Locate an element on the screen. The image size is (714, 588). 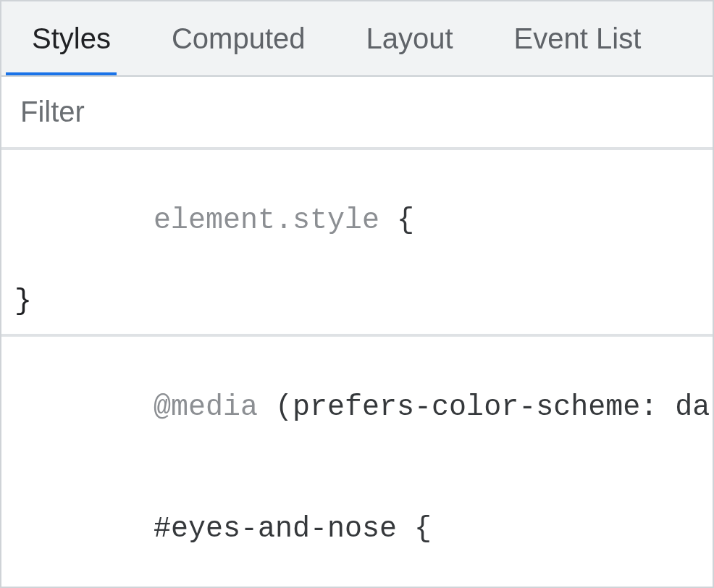
tab-layout: Layout is located at coordinates (410, 38).